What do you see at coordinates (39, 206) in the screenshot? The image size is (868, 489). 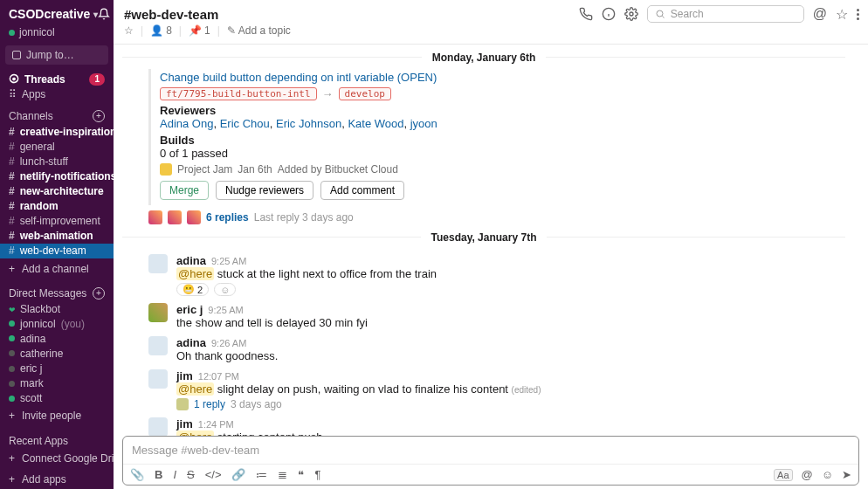 I see `channel-label: random` at bounding box center [39, 206].